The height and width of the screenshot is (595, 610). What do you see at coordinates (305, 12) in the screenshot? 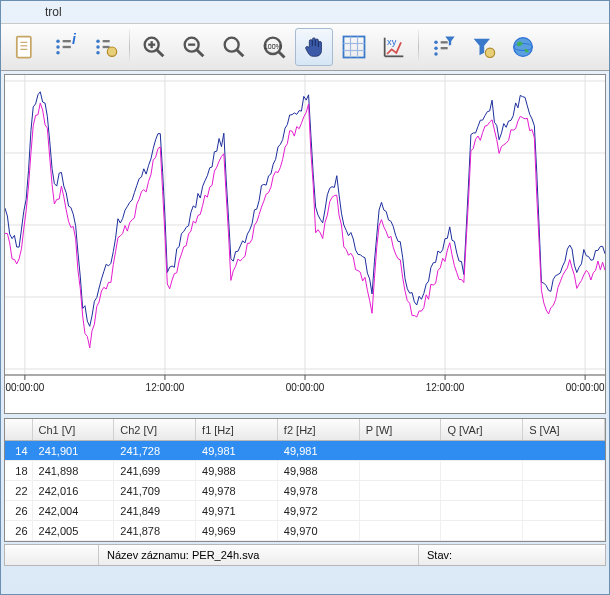
I see `window-titlebar: trol` at bounding box center [305, 12].